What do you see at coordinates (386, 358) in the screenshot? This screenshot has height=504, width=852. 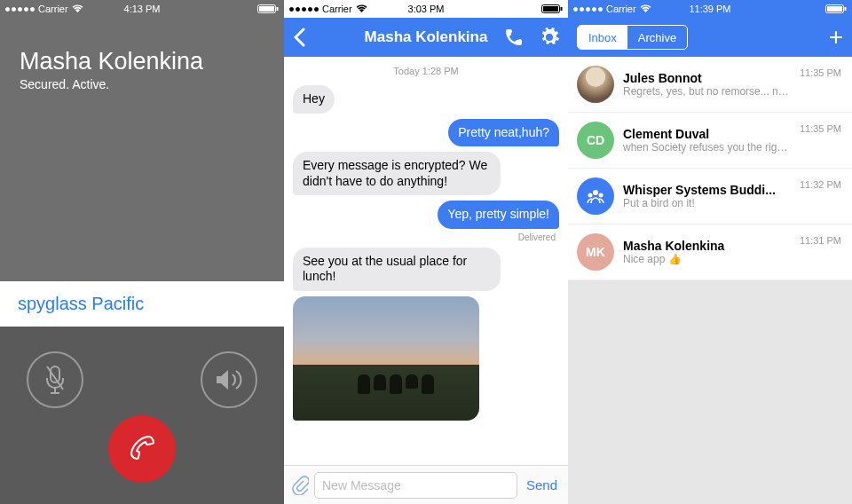 I see `message-photo` at bounding box center [386, 358].